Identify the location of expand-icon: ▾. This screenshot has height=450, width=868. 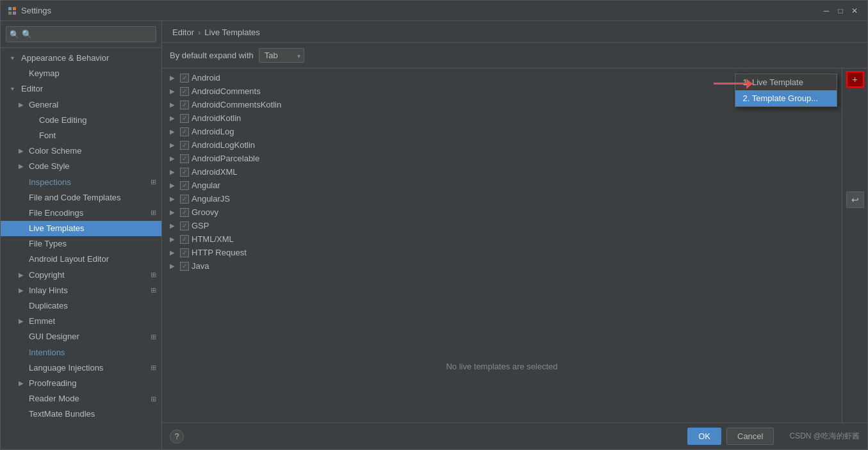
(15, 58).